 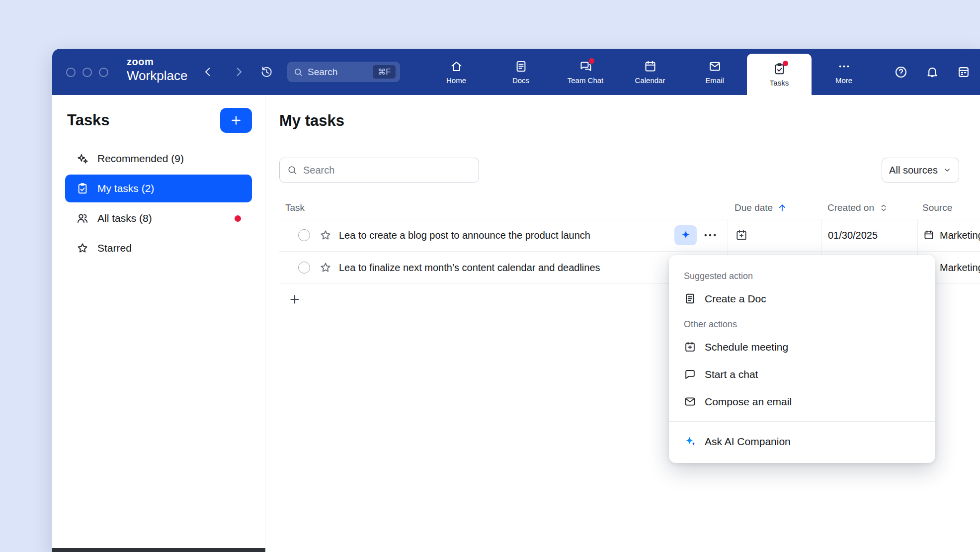 What do you see at coordinates (701, 235) in the screenshot?
I see `row-actions` at bounding box center [701, 235].